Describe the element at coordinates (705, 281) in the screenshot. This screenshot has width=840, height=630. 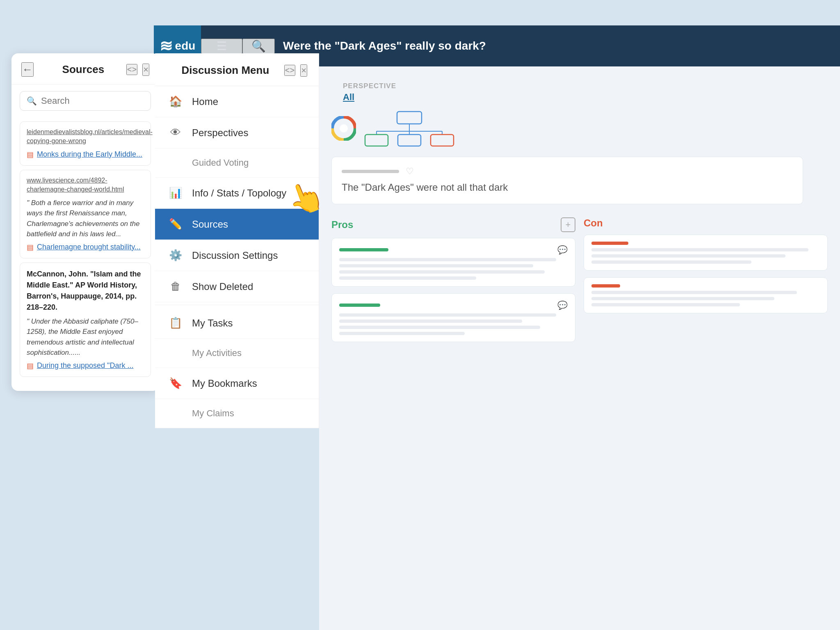
I see `cons-column: Con` at that location.